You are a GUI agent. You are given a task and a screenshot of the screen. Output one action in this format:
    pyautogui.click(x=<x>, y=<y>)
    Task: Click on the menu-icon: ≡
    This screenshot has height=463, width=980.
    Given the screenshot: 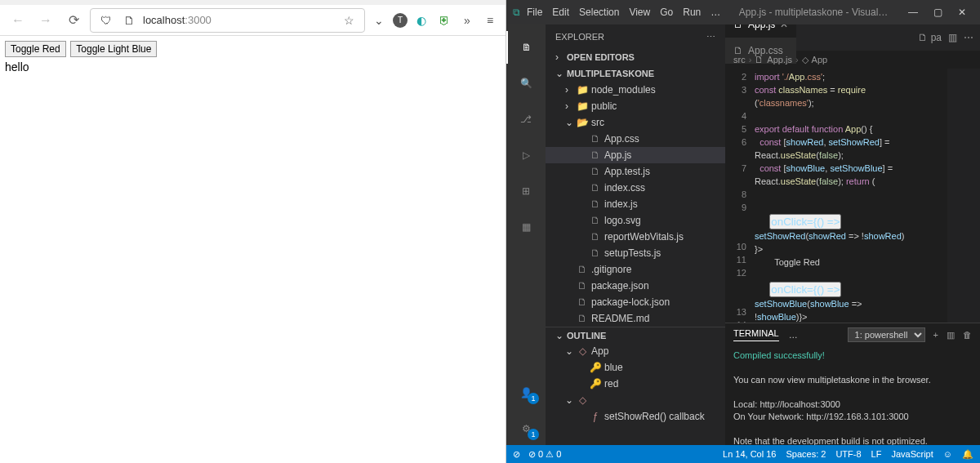 What is the action you would take?
    pyautogui.click(x=490, y=20)
    